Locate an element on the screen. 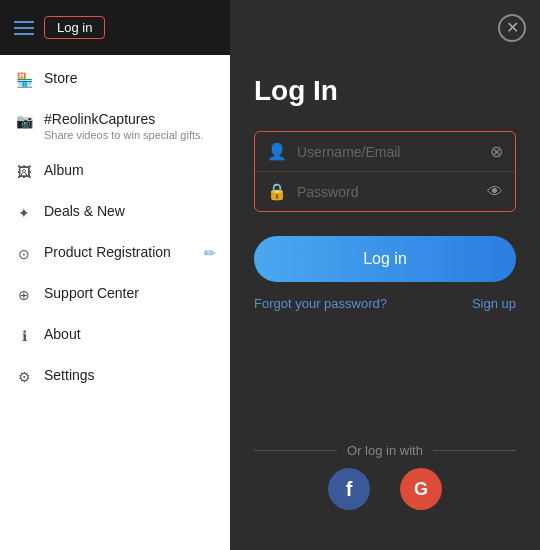  sidebar-item-about: ℹAbout is located at coordinates (115, 336).